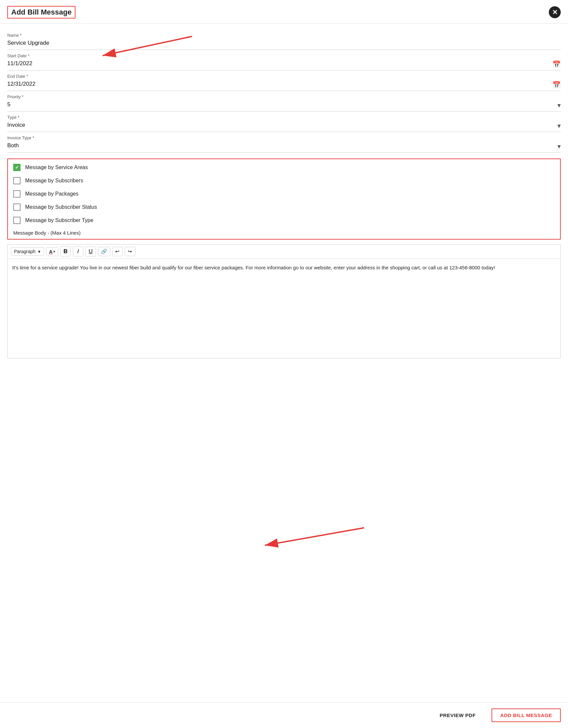 The height and width of the screenshot is (728, 568). Describe the element at coordinates (130, 251) in the screenshot. I see `redo-icon: ↪` at that location.